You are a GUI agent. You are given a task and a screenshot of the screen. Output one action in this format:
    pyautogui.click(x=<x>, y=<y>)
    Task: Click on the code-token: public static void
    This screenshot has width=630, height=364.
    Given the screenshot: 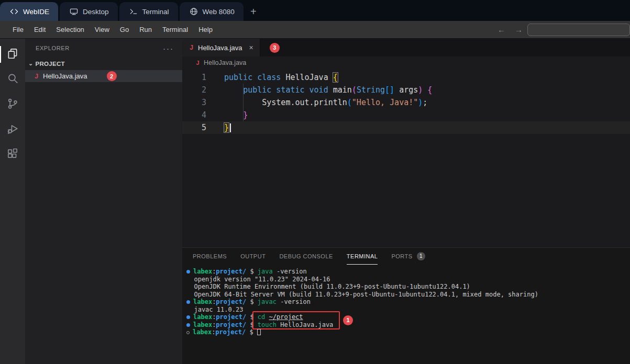 What is the action you would take?
    pyautogui.click(x=288, y=90)
    